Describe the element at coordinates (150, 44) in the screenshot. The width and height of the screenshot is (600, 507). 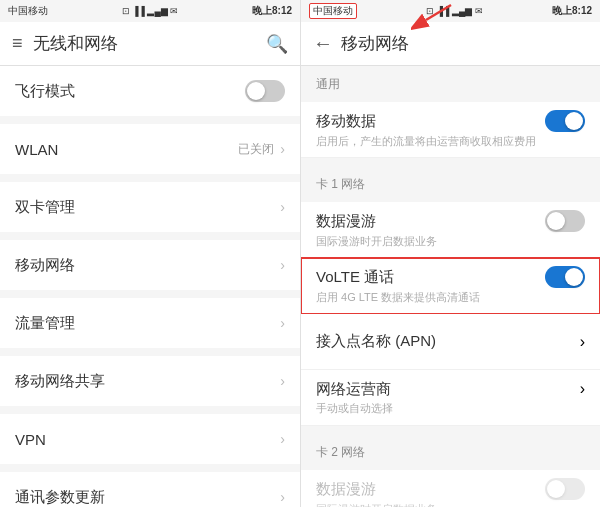
I see `left-page-title: 无线和网络` at that location.